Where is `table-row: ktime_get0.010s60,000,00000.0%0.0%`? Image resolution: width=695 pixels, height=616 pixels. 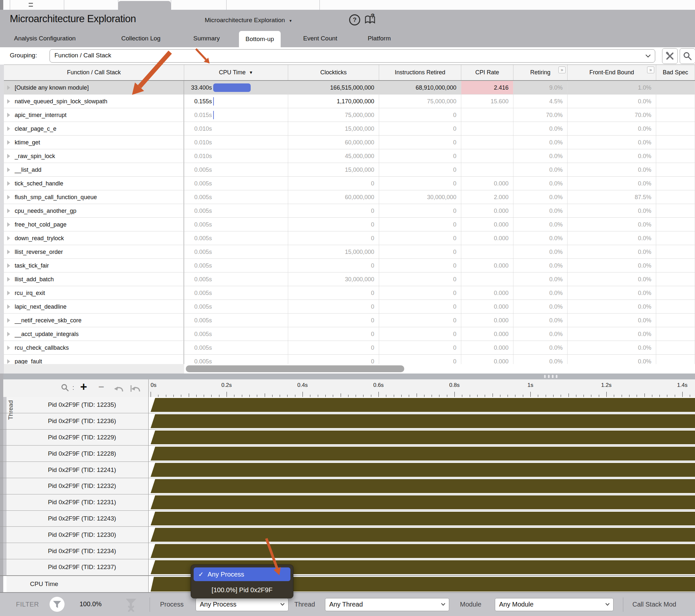 table-row: ktime_get0.010s60,000,00000.0%0.0% is located at coordinates (350, 142).